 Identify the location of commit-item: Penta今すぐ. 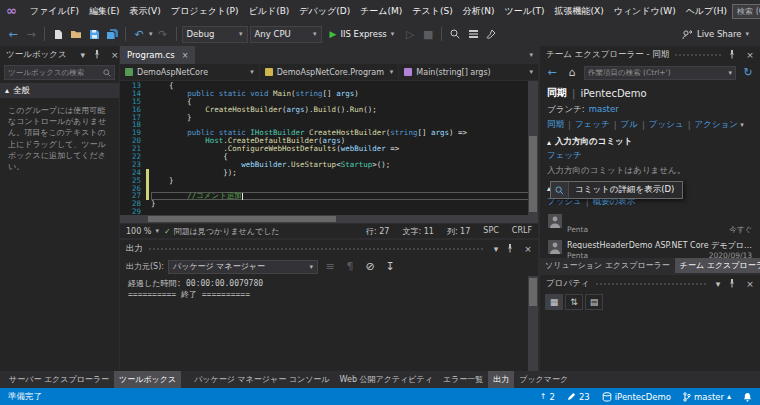
(650, 224).